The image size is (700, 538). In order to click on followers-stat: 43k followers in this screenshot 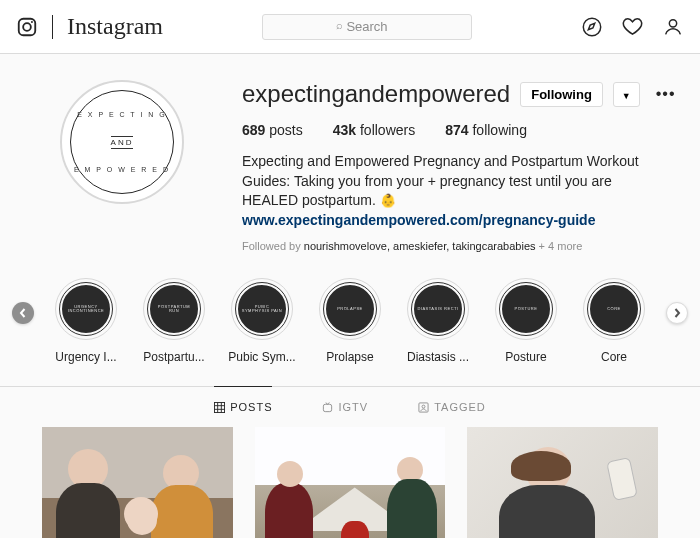, I will do `click(374, 130)`.